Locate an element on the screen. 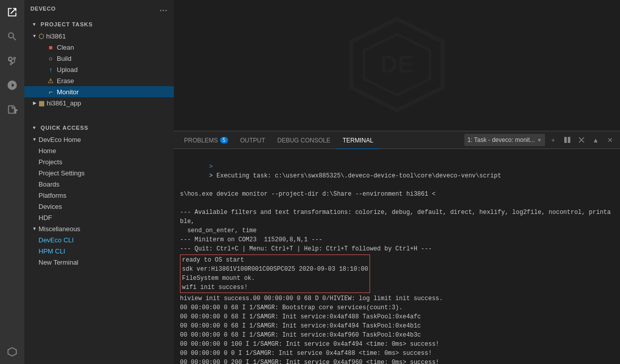 This screenshot has width=620, height=364. terminal-prompt: > is located at coordinates (211, 167).